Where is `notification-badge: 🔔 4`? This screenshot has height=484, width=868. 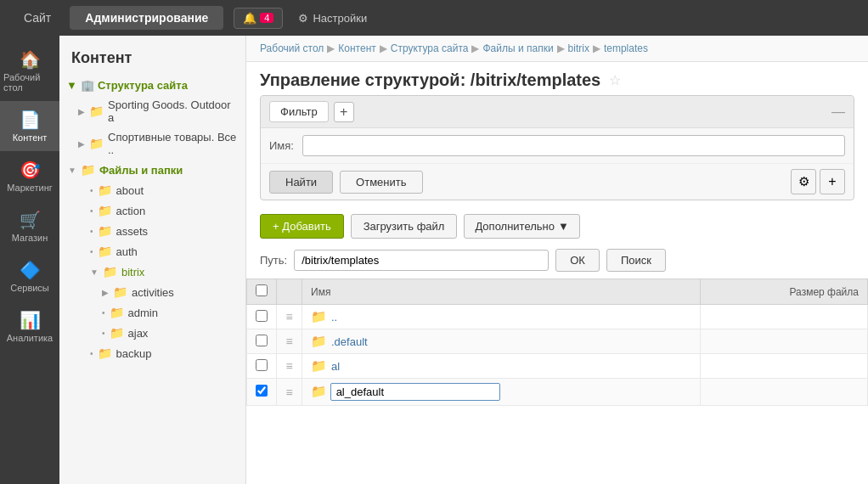 notification-badge: 🔔 4 is located at coordinates (258, 19).